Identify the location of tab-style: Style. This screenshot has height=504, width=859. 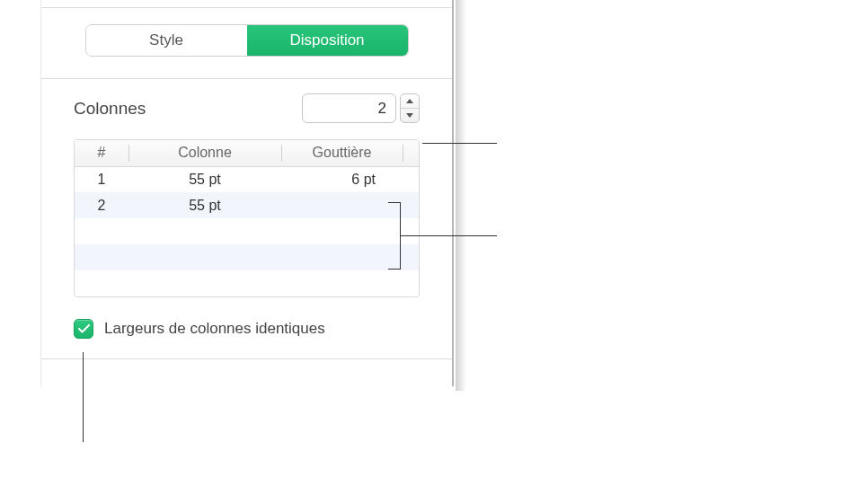
(167, 40).